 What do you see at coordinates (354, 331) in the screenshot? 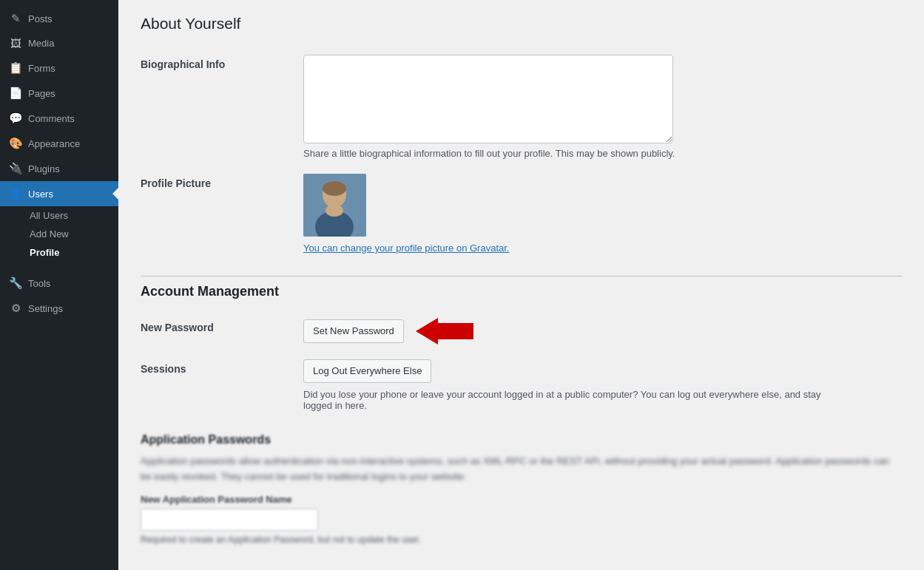
I see `set-new-password-button: Set New Password` at bounding box center [354, 331].